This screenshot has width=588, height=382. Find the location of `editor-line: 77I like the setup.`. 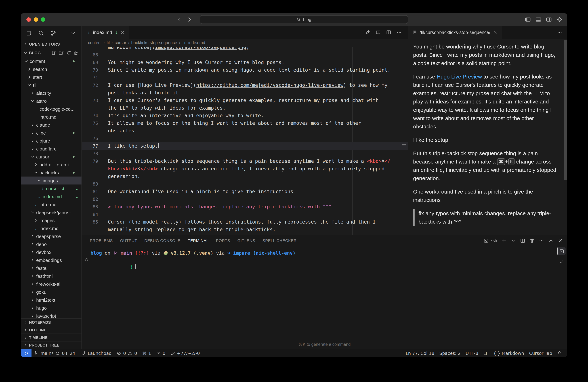

editor-line: 77I like the setup. is located at coordinates (245, 146).